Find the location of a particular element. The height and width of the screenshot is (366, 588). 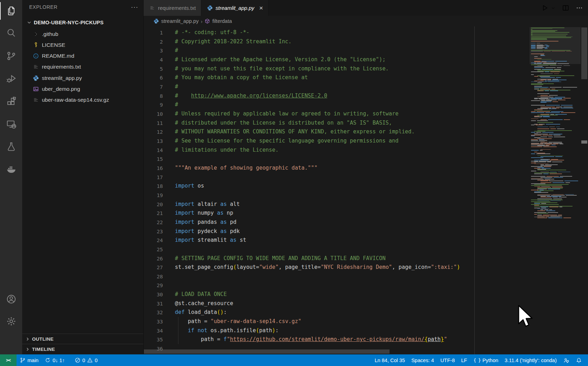

breadcrumb: streamlit_app.py›filterdata is located at coordinates (366, 21).